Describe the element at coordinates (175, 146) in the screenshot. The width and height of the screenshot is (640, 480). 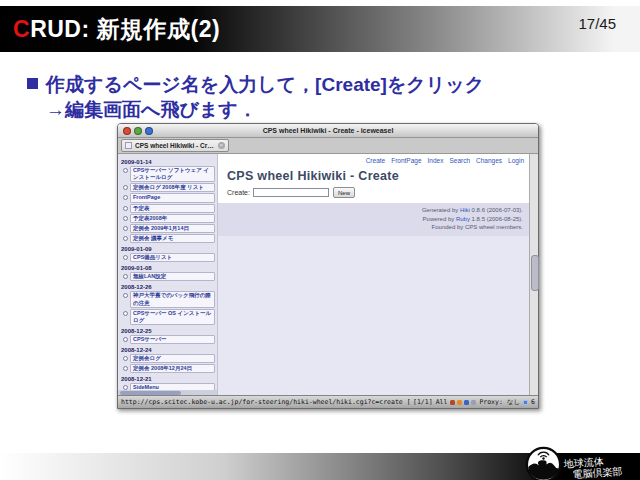
I see `browser-tab: CPS wheel Hikiwiki - Cr… ×` at that location.